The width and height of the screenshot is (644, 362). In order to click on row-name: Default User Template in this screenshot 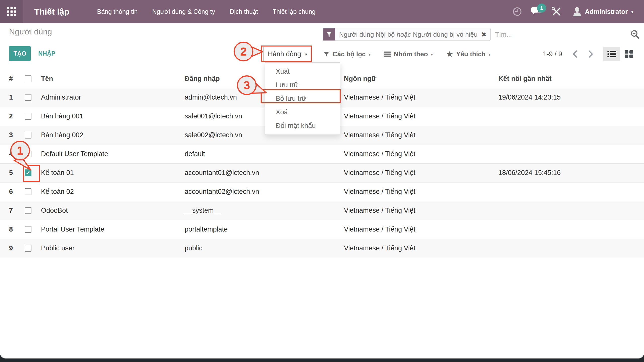, I will do `click(111, 154)`.